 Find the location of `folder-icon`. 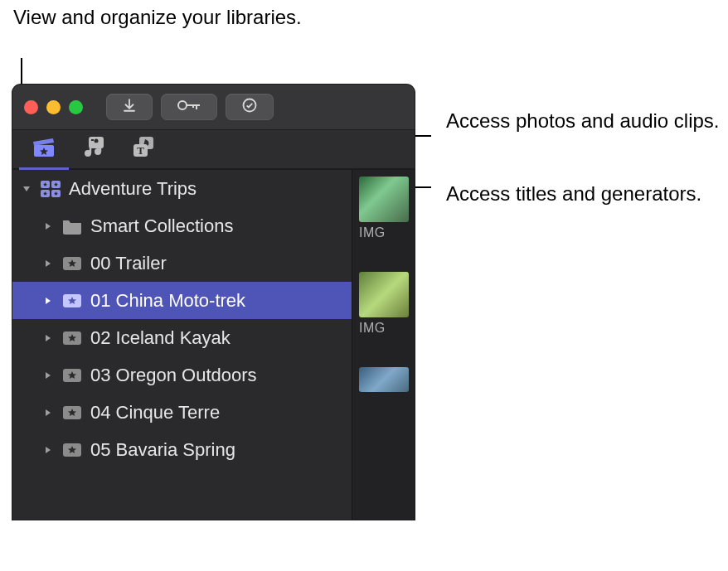

folder-icon is located at coordinates (72, 226).